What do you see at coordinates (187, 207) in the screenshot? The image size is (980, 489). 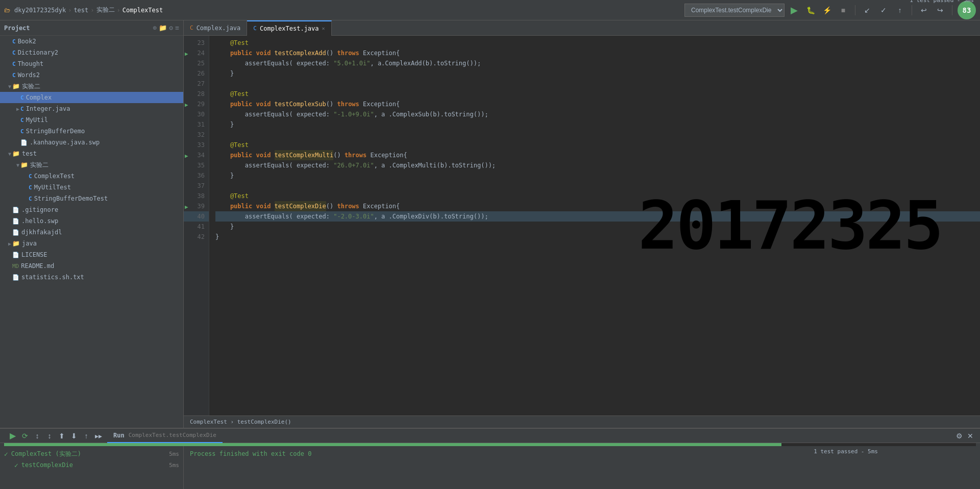 I see `run-gutter-icon-4: ▶` at bounding box center [187, 207].